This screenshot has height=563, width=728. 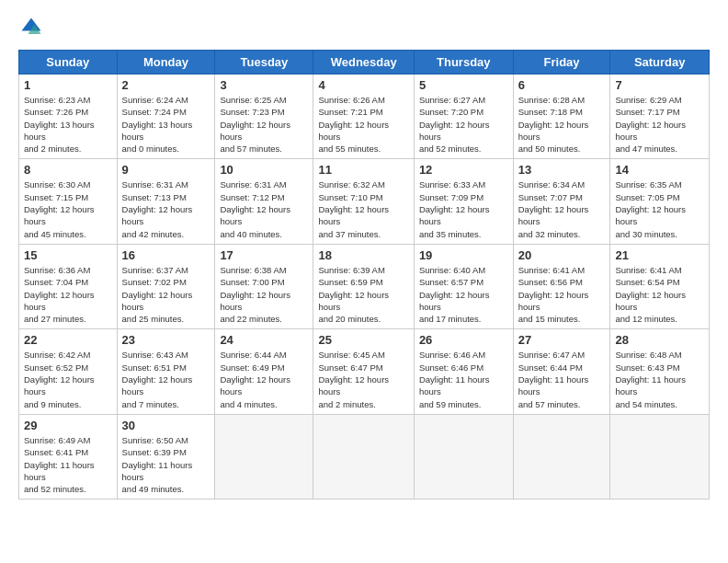 What do you see at coordinates (364, 117) in the screenshot?
I see `calendar-week-1: 1Sunrise: 6:23 AMSunset: 7:26 PMDaylight…` at bounding box center [364, 117].